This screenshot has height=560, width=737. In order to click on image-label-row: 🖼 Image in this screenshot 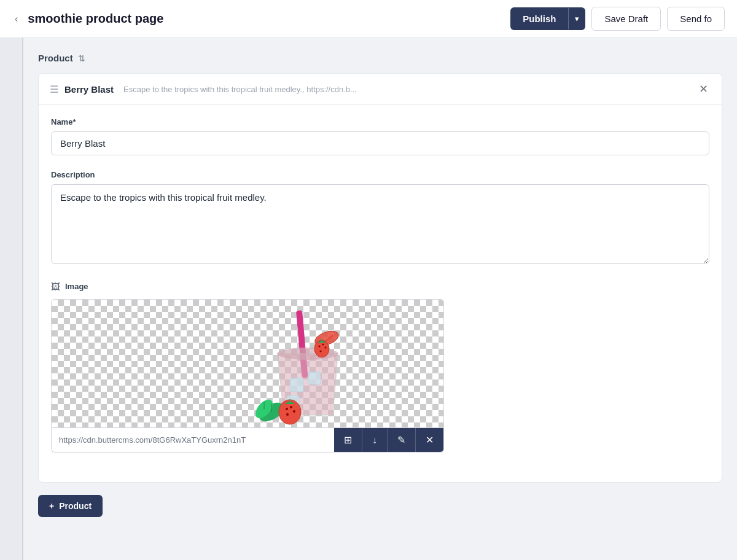, I will do `click(380, 286)`.